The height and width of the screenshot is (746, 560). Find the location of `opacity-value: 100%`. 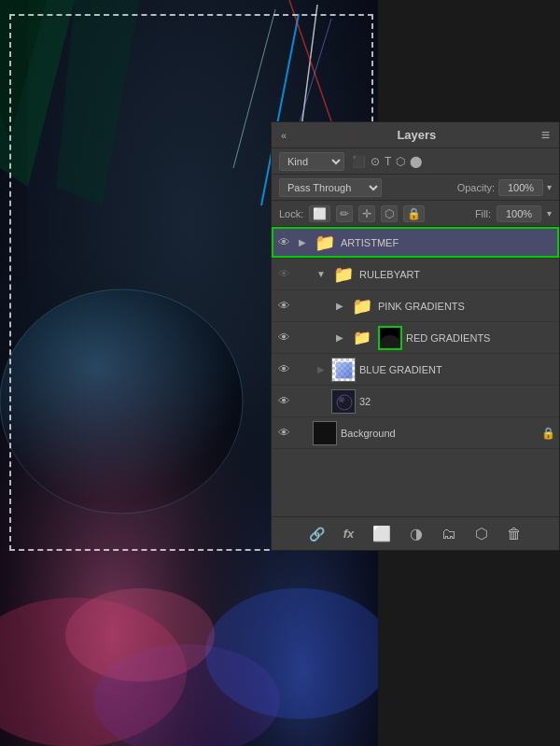

opacity-value: 100% is located at coordinates (521, 188).